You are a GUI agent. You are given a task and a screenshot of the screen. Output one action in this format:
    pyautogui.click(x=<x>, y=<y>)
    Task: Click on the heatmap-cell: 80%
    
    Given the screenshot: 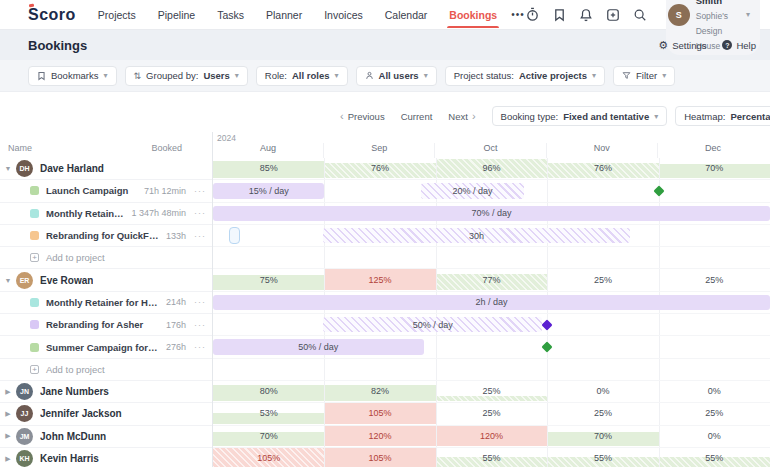 What is the action you would take?
    pyautogui.click(x=268, y=391)
    